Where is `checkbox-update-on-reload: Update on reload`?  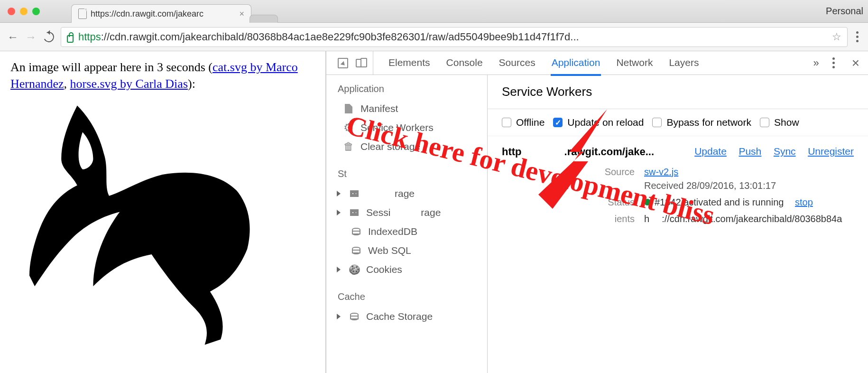
checkbox-update-on-reload: Update on reload is located at coordinates (599, 122).